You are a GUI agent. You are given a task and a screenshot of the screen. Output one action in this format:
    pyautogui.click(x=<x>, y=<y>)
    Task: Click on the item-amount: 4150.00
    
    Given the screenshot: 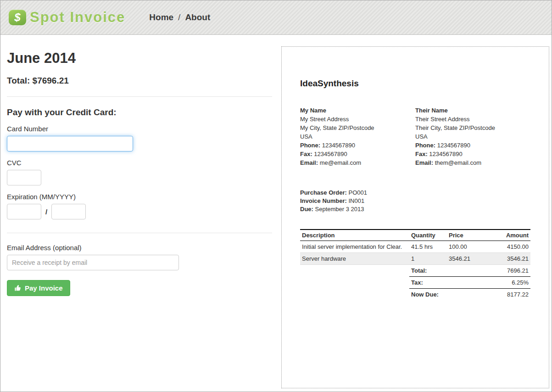 What is the action you would take?
    pyautogui.click(x=509, y=247)
    